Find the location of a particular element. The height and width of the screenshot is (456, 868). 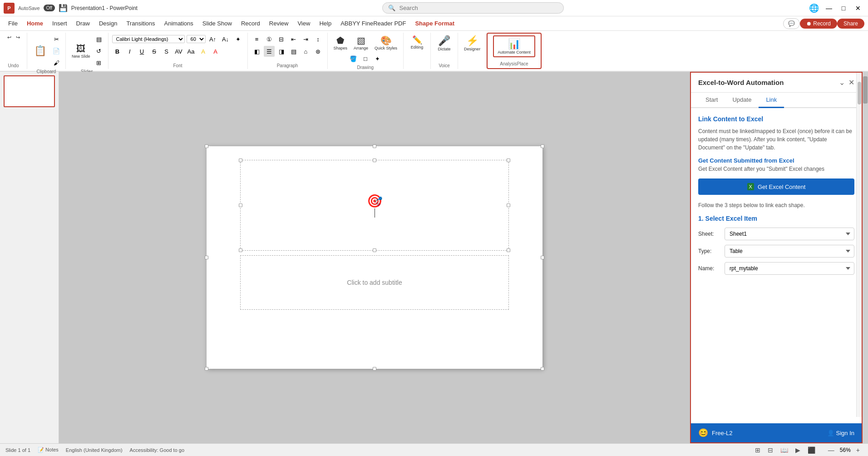

reading-view-button: 📖 is located at coordinates (784, 450).